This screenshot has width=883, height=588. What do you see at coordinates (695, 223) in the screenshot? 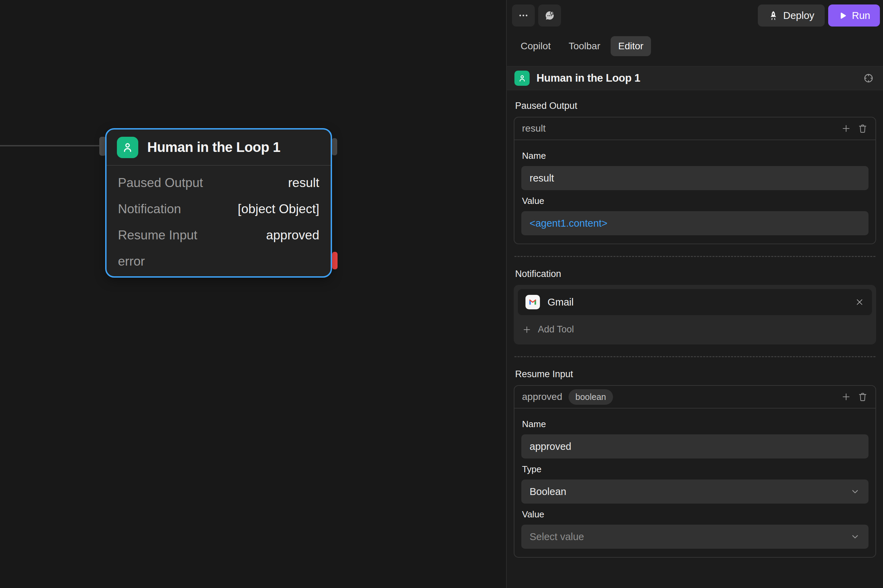
I see `paused-output-value-input: <agent1.content>` at bounding box center [695, 223].